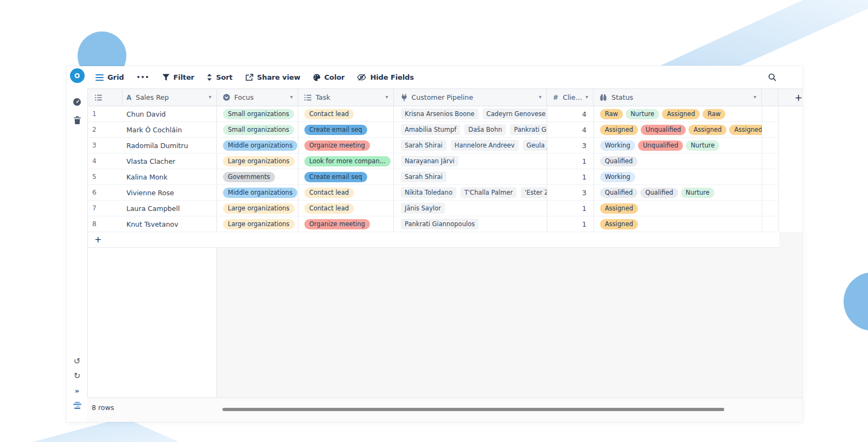 This screenshot has width=868, height=442. I want to click on trash-icon, so click(77, 120).